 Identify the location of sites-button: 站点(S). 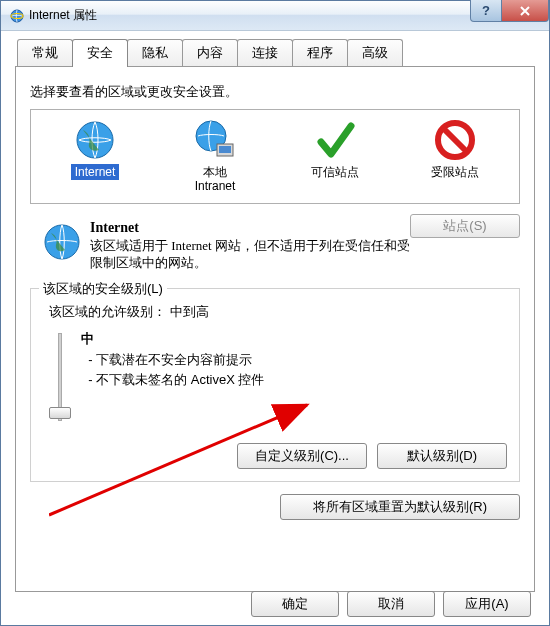
(465, 226).